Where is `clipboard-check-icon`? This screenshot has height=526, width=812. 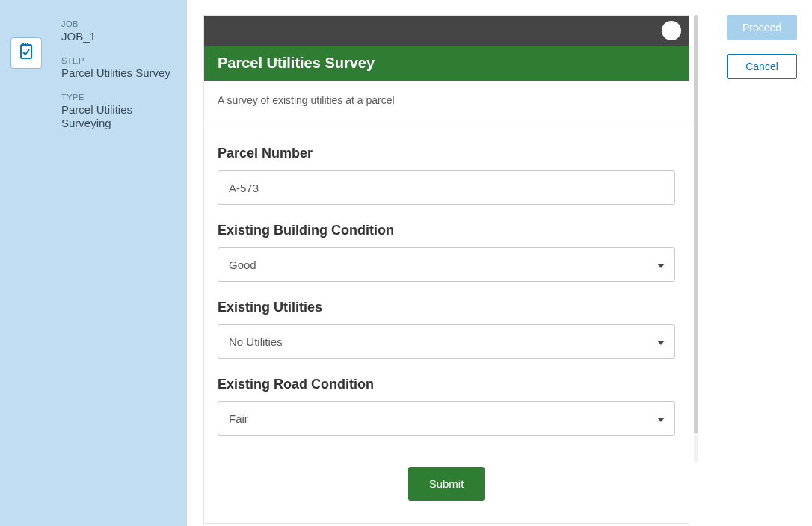
clipboard-check-icon is located at coordinates (26, 53).